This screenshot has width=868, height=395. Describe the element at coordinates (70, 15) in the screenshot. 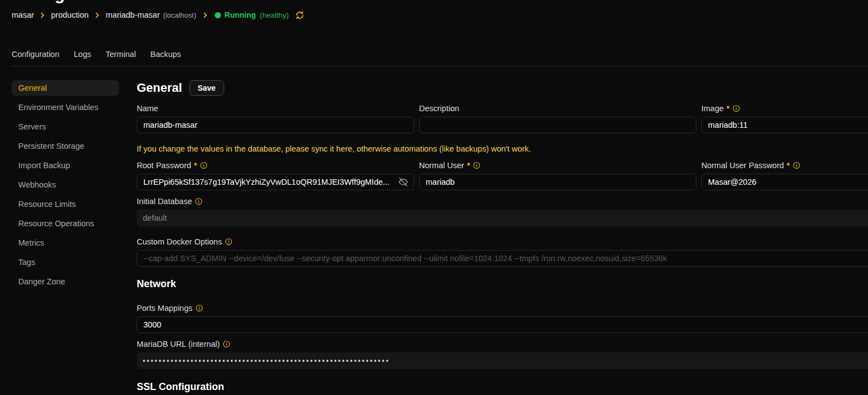

I see `breadcrumb-environment: production` at that location.